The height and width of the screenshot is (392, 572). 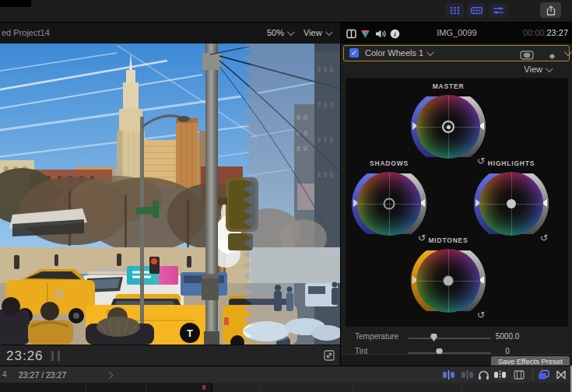 I want to click on inspector-sliders-icon, so click(x=498, y=11).